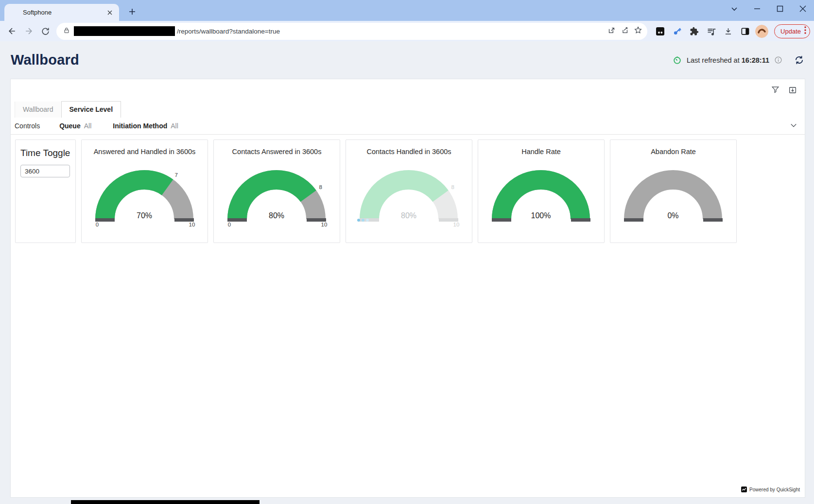 The width and height of the screenshot is (814, 504). Describe the element at coordinates (711, 31) in the screenshot. I see `media-playlist-icon` at that location.